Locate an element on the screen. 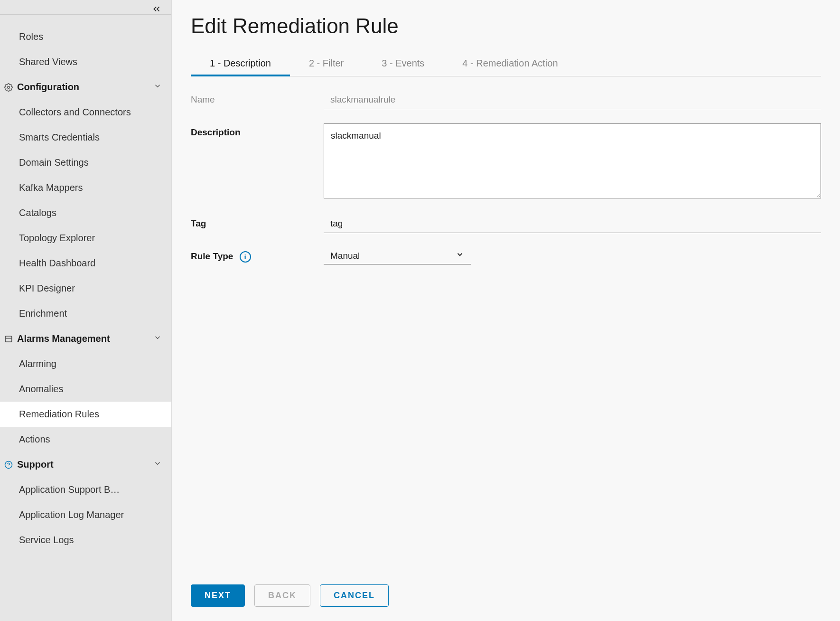 The width and height of the screenshot is (840, 621). rule-type-label: Rule Type i is located at coordinates (257, 255).